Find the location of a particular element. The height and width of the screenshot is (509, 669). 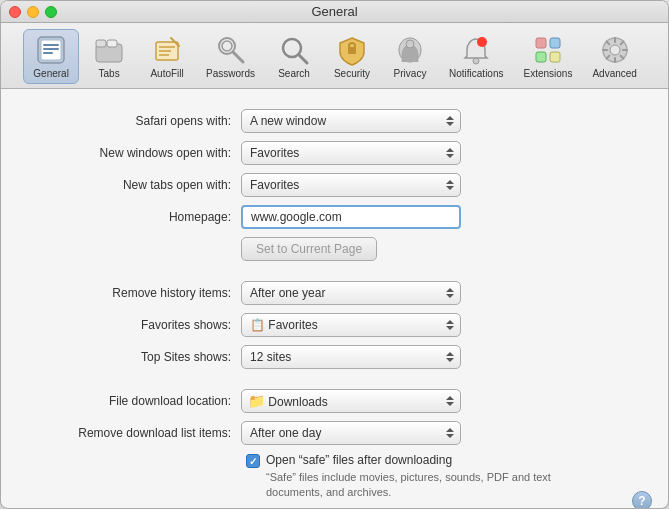

help-icon: ? is located at coordinates (642, 501).